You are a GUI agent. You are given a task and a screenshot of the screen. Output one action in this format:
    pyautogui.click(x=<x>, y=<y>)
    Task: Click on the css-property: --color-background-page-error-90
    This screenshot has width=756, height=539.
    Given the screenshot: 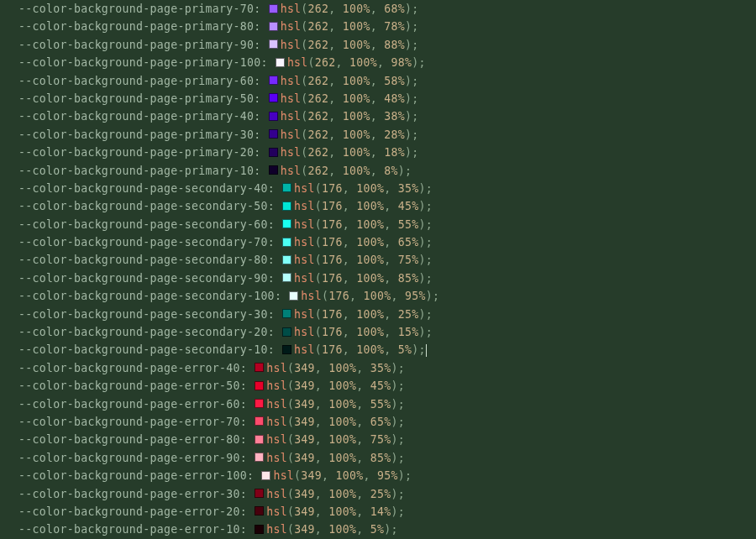 What is the action you would take?
    pyautogui.click(x=129, y=458)
    